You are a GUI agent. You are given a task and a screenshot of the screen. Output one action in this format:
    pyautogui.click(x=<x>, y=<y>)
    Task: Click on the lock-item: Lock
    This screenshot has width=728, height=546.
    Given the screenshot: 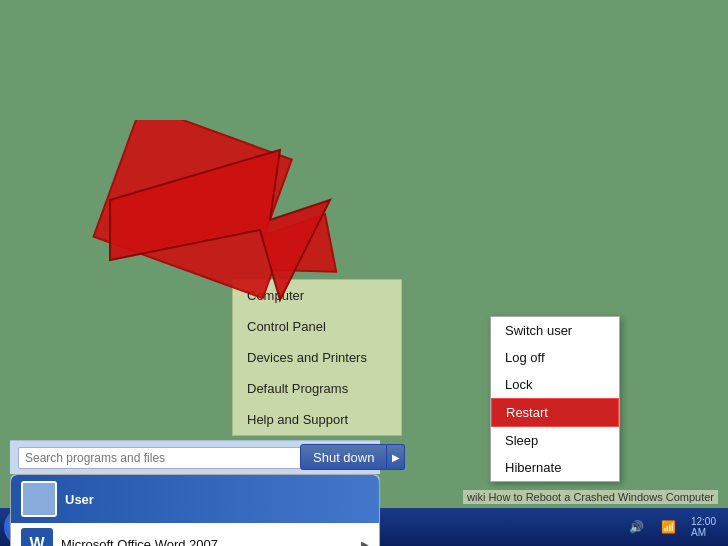 What is the action you would take?
    pyautogui.click(x=555, y=384)
    